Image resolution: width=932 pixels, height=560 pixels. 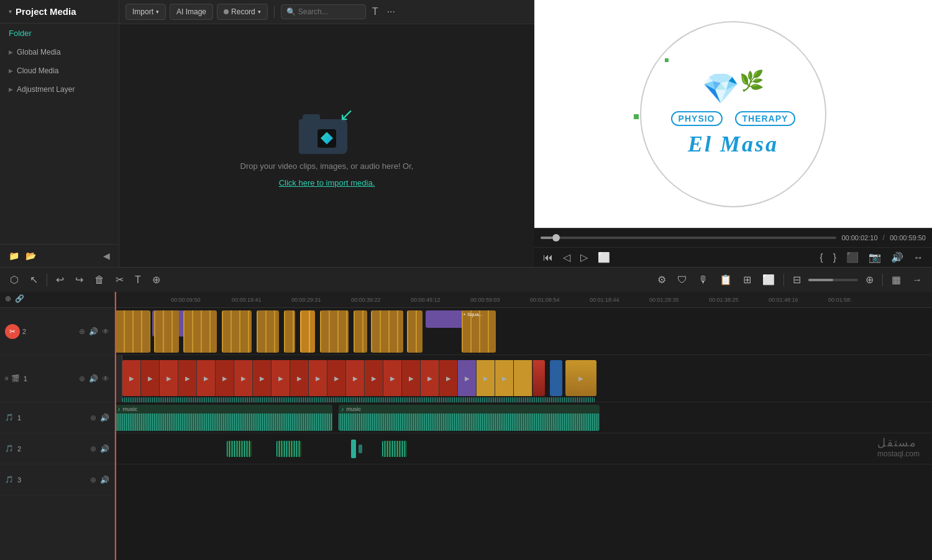 I want to click on import-media-link: Click here to import media., so click(x=327, y=183).